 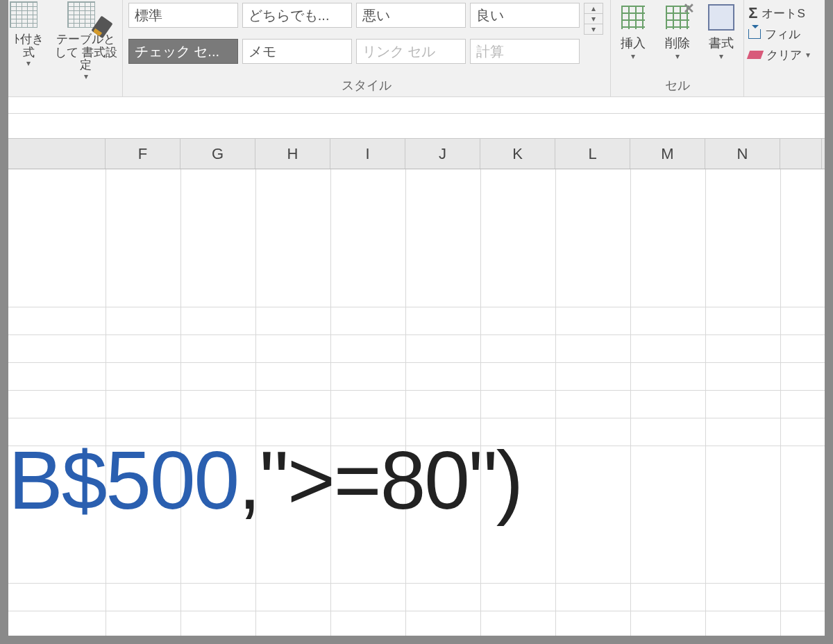 What do you see at coordinates (57, 154) in the screenshot?
I see `column-header-blank` at bounding box center [57, 154].